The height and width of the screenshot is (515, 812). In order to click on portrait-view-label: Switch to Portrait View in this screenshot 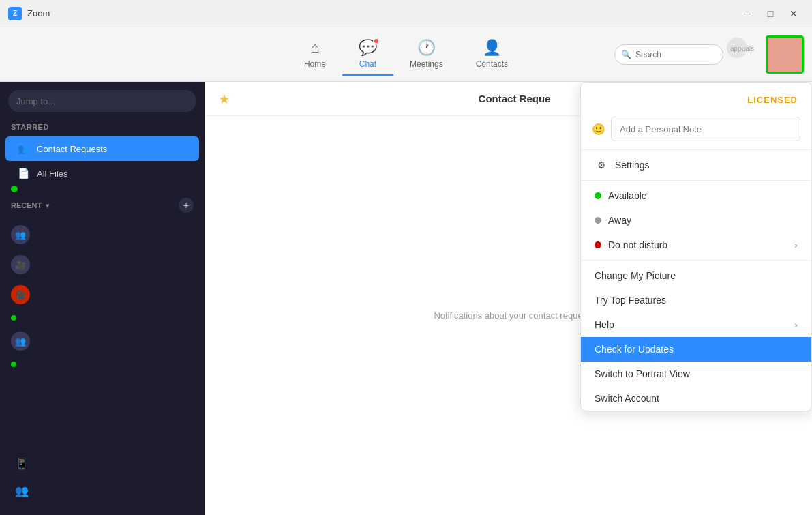, I will do `click(696, 374)`.